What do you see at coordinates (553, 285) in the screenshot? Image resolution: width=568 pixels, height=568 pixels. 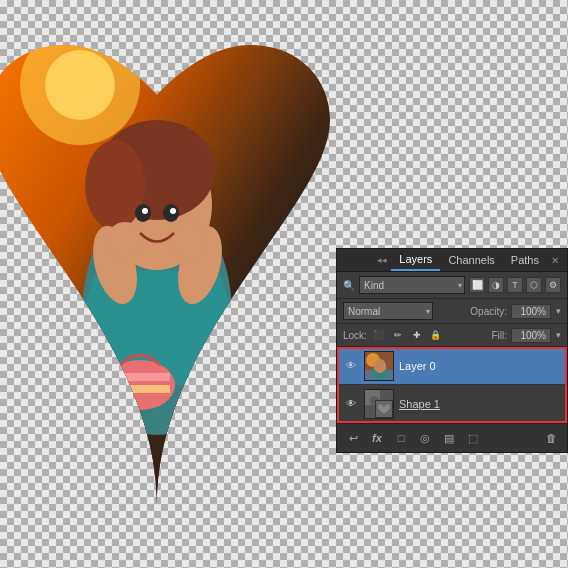 I see `filter-smart-icon: ⚙` at bounding box center [553, 285].